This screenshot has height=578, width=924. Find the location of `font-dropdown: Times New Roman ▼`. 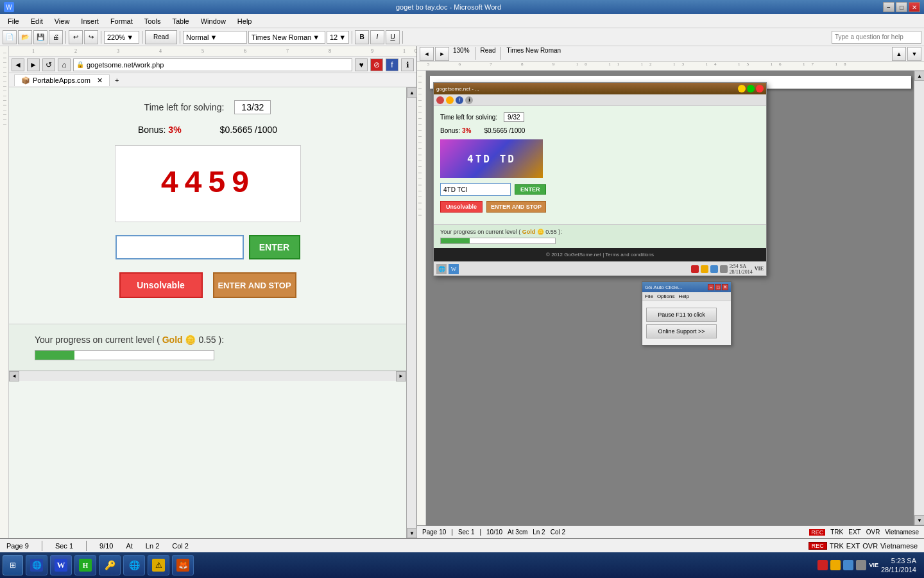

font-dropdown: Times New Roman ▼ is located at coordinates (287, 37).